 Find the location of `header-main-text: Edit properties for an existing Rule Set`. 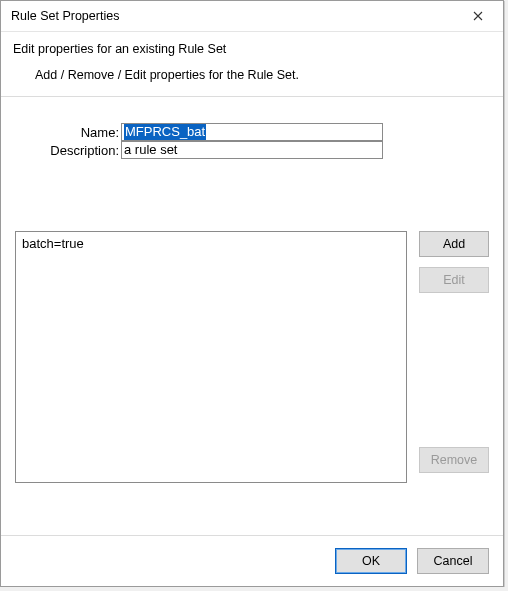

header-main-text: Edit properties for an existing Rule Set is located at coordinates (252, 49).